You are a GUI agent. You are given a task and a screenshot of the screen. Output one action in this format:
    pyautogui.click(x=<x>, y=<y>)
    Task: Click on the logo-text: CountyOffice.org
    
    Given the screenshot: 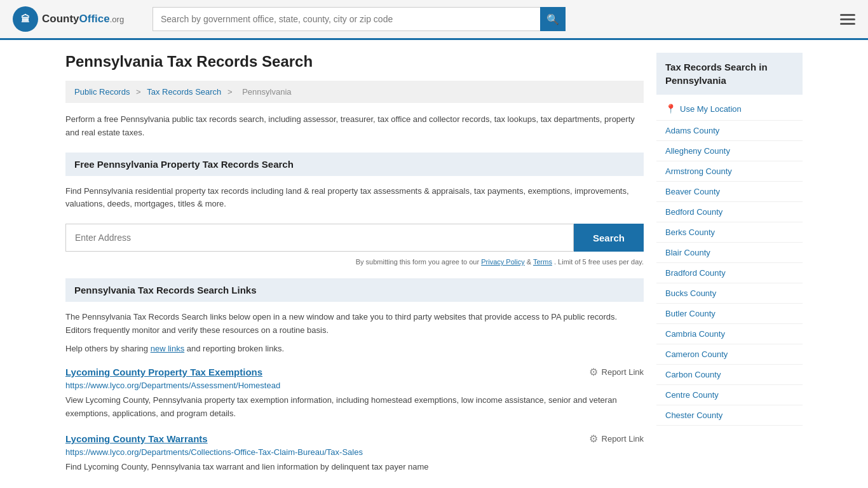 What is the action you would take?
    pyautogui.click(x=83, y=19)
    